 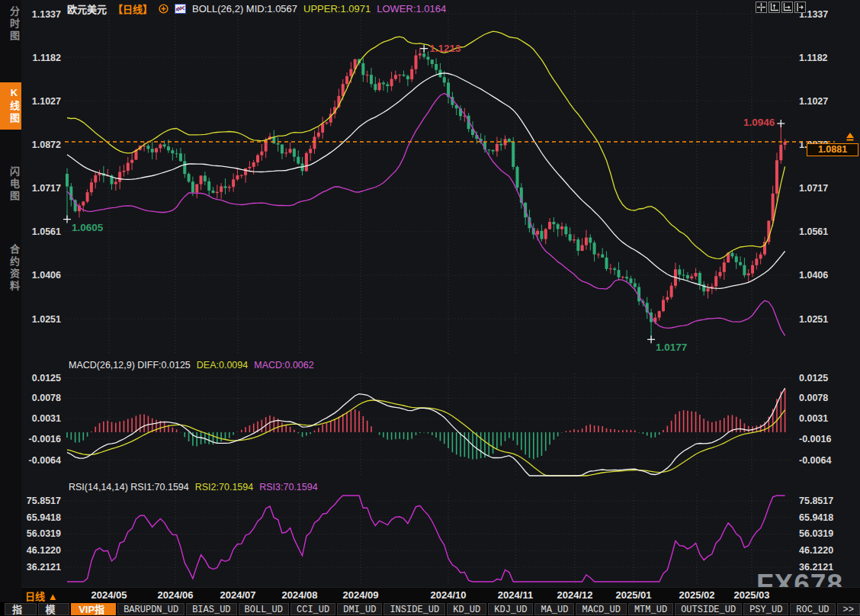 What do you see at coordinates (775, 8) in the screenshot?
I see `scale-y-axis-icon` at bounding box center [775, 8].